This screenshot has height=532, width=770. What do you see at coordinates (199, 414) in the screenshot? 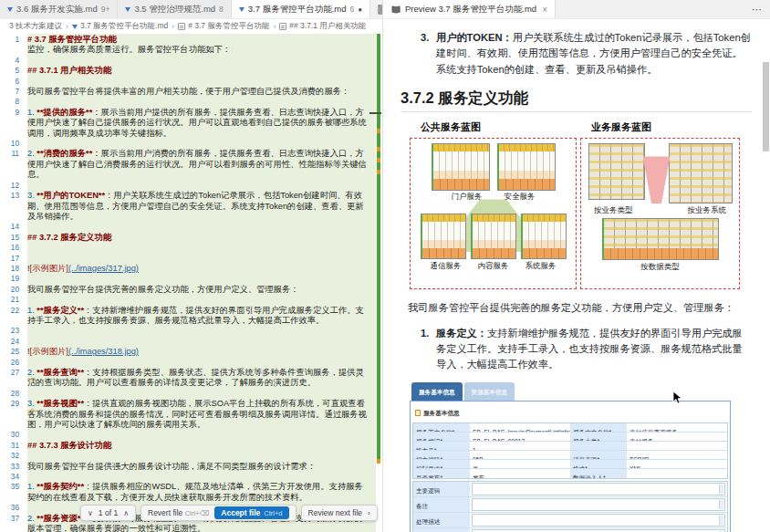
I see `line-content: 3. **服务视图**：提供直观的服务视图功能，展示SOA平台上挂载的所有系统，…` at bounding box center [199, 414].